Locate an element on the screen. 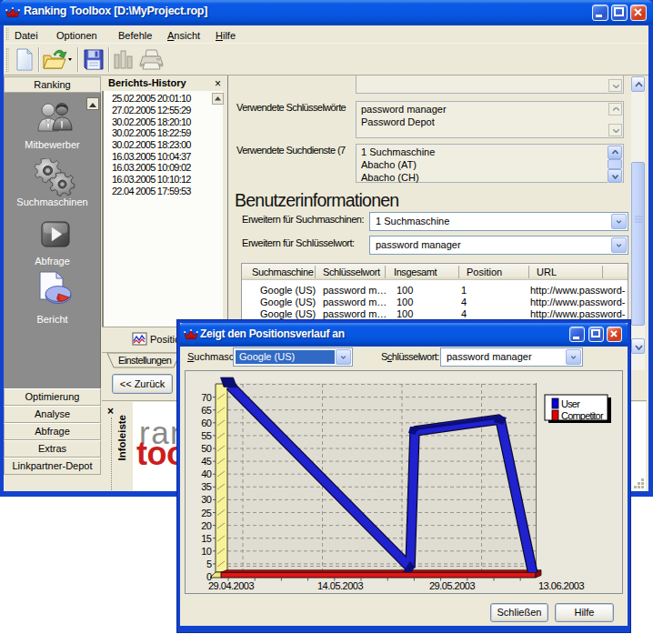 Image resolution: width=653 pixels, height=644 pixels. svg-text: 50 is located at coordinates (206, 448).